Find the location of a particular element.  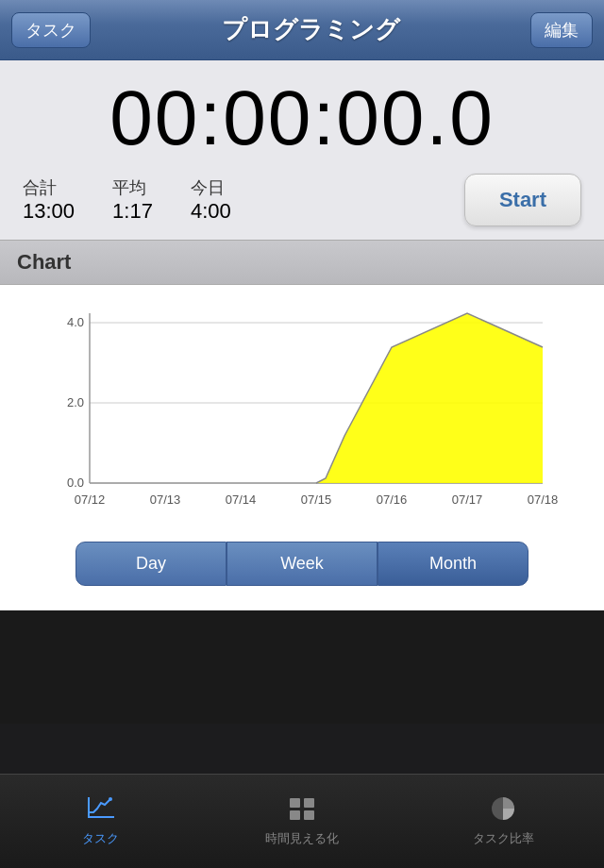

time-viz-icon is located at coordinates (302, 811).